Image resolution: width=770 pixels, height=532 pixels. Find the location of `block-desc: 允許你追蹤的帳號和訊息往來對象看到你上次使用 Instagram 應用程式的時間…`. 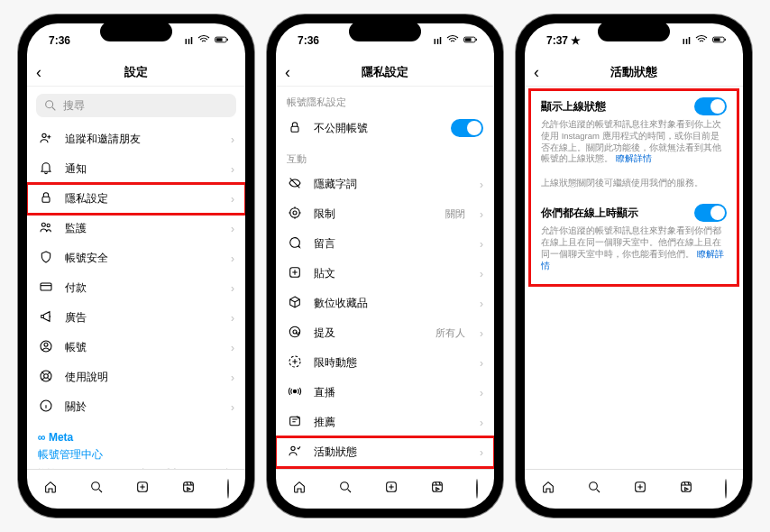

block-desc: 允許你追蹤的帳號和訊息往來對象看到你上次使用 Instagram 應用程式的時間… is located at coordinates (634, 142).